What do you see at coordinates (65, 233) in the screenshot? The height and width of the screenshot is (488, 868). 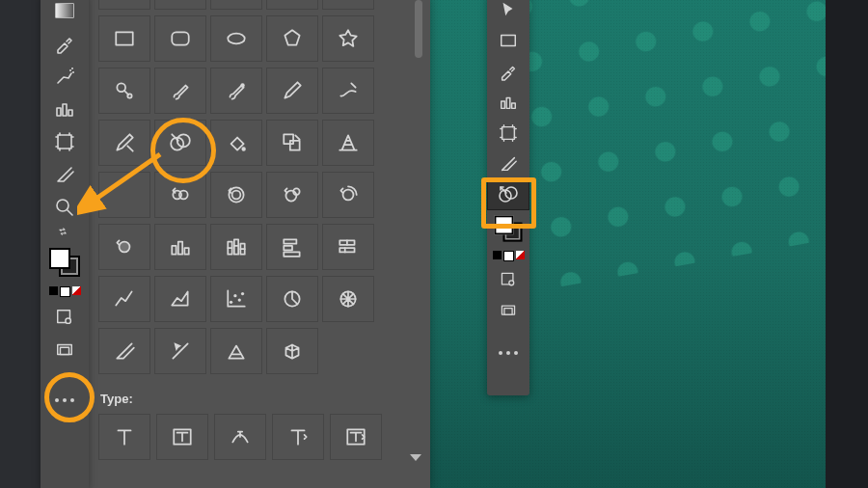 I see `swap-fill-stroke-icon` at bounding box center [65, 233].